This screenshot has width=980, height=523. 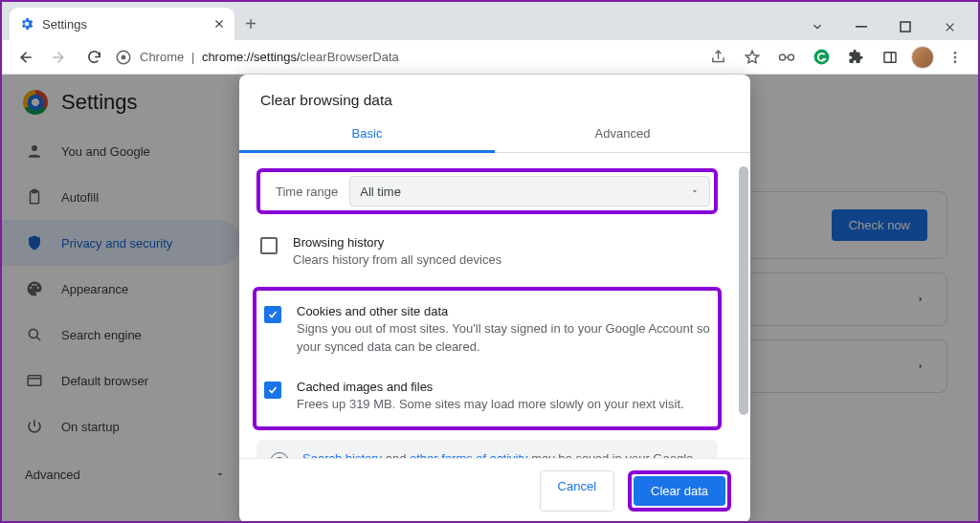 What do you see at coordinates (530, 191) in the screenshot?
I see `time-range-select: All time` at bounding box center [530, 191].